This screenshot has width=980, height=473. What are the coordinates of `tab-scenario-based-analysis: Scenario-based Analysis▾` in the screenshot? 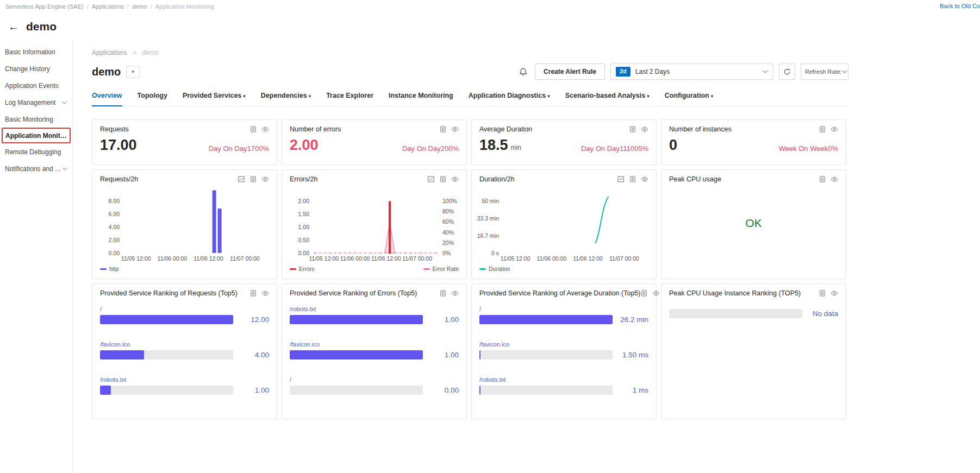 It's located at (608, 99).